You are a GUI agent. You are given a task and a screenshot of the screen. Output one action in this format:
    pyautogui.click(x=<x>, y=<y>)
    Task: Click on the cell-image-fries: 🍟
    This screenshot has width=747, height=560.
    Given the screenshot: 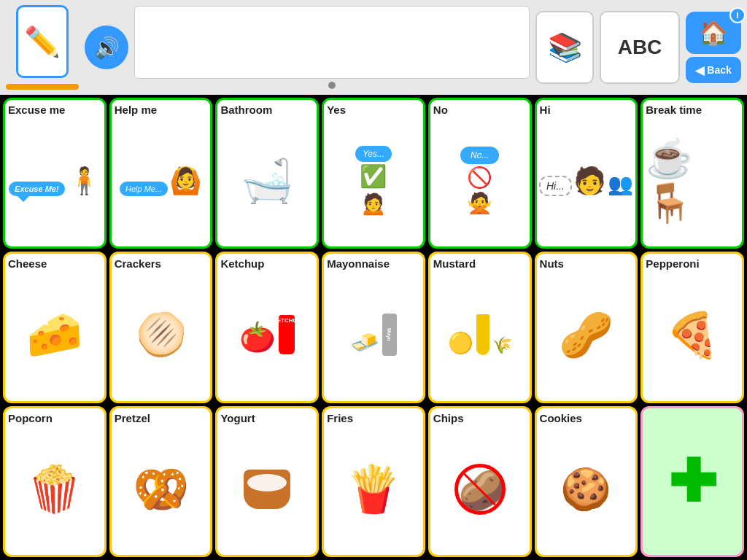 What is the action you would take?
    pyautogui.click(x=374, y=489)
    